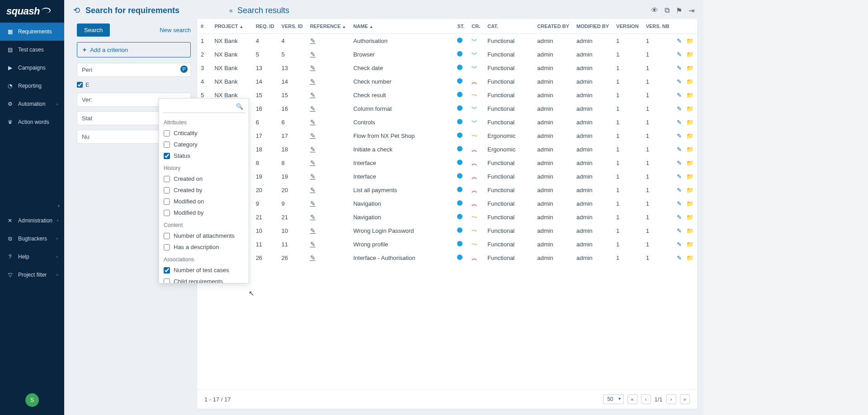  I want to click on dropdown-item: Criticality, so click(204, 133).